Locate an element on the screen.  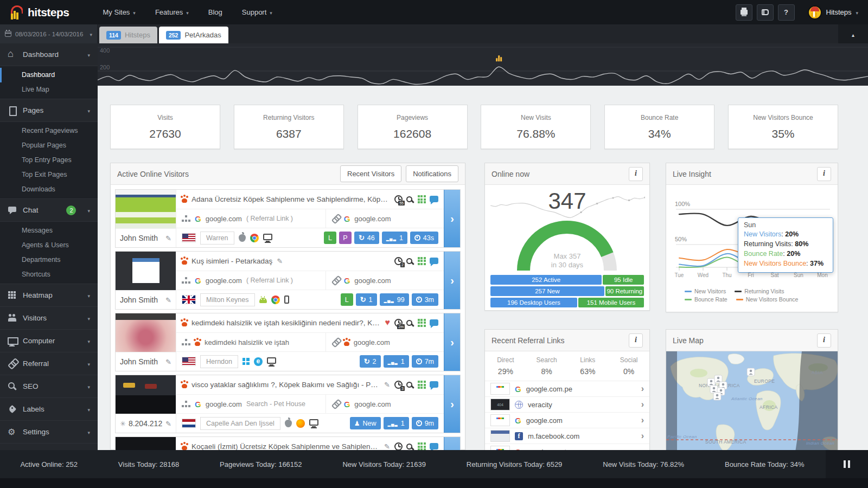
sidebar-section-seo: SEO is located at coordinates (49, 387).